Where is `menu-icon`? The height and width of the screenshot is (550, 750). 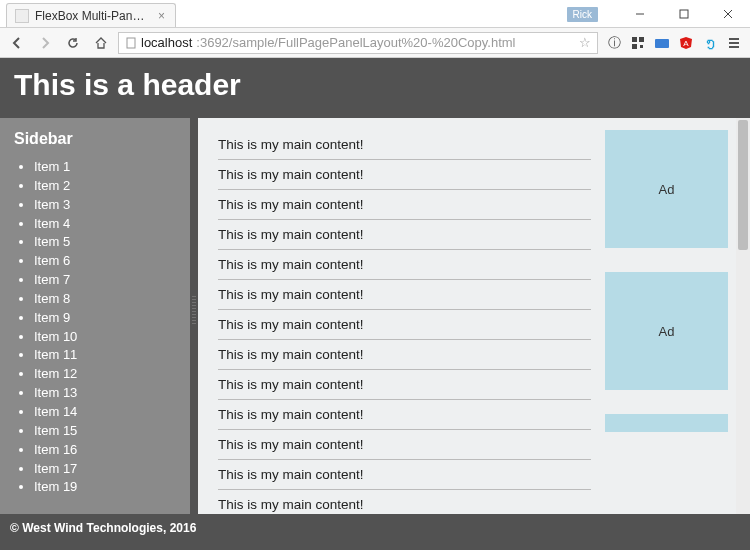
menu-icon is located at coordinates (734, 43).